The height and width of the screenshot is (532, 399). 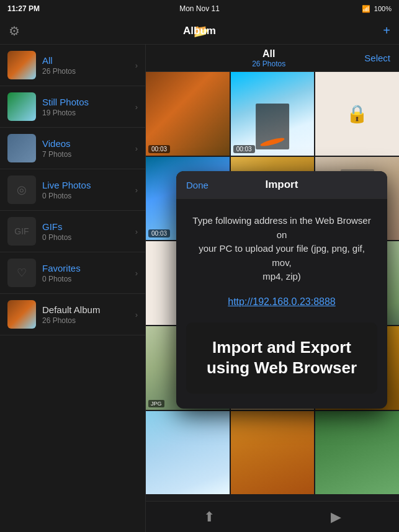 What do you see at coordinates (89, 113) in the screenshot?
I see `sidebar-count-still: 19 Photos` at bounding box center [89, 113].